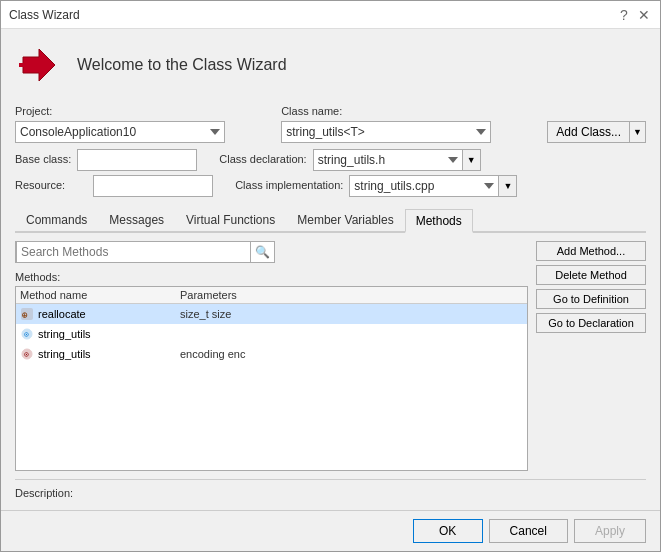 Image resolution: width=661 pixels, height=552 pixels. I want to click on go-to-definition-button: Go to Definition, so click(591, 299).